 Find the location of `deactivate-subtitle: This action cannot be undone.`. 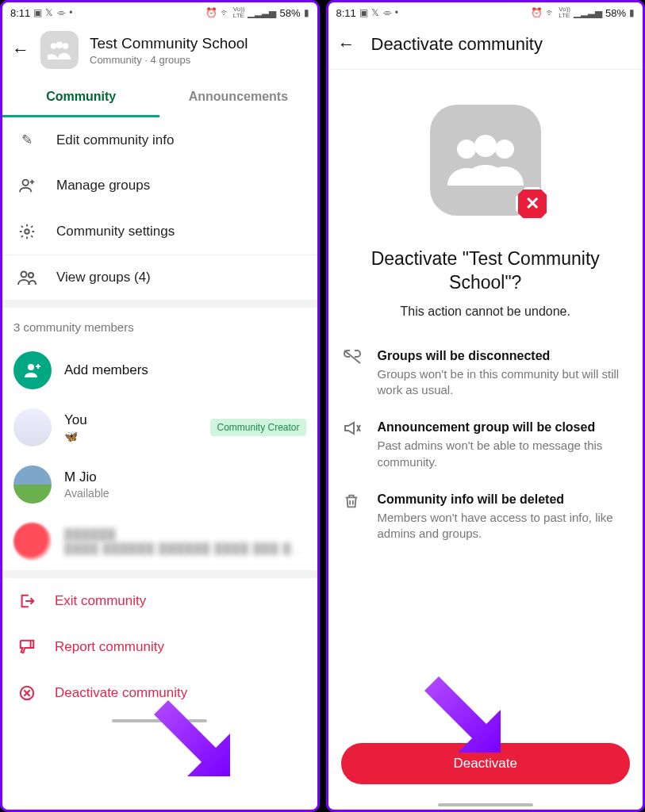

deactivate-subtitle: This action cannot be undone. is located at coordinates (486, 312).